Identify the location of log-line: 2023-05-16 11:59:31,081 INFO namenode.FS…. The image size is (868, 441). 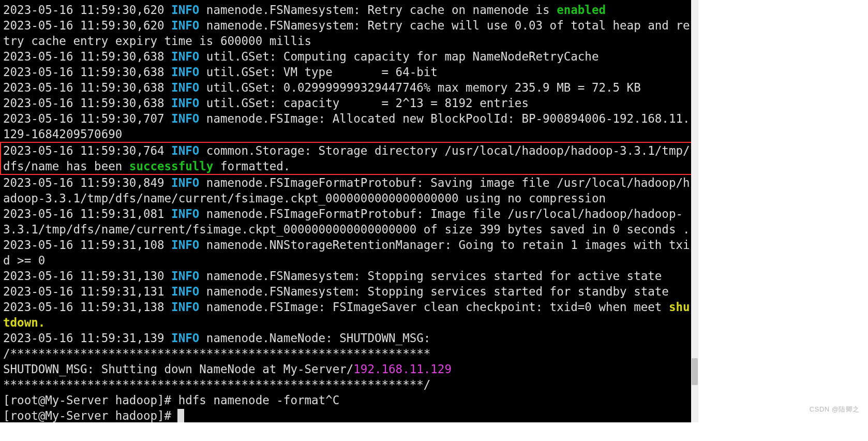
(347, 222).